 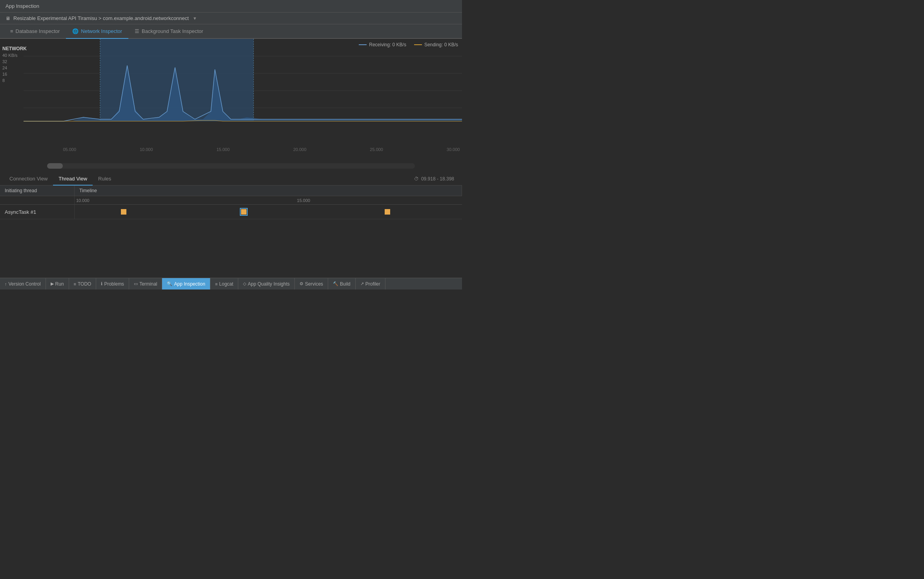 I want to click on timeline-ruler: 10.000 15.000, so click(x=268, y=200).